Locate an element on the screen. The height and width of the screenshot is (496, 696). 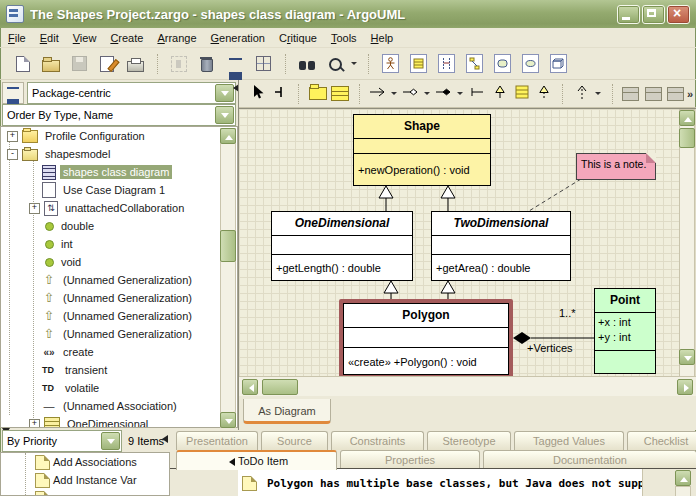
print-button is located at coordinates (135, 64).